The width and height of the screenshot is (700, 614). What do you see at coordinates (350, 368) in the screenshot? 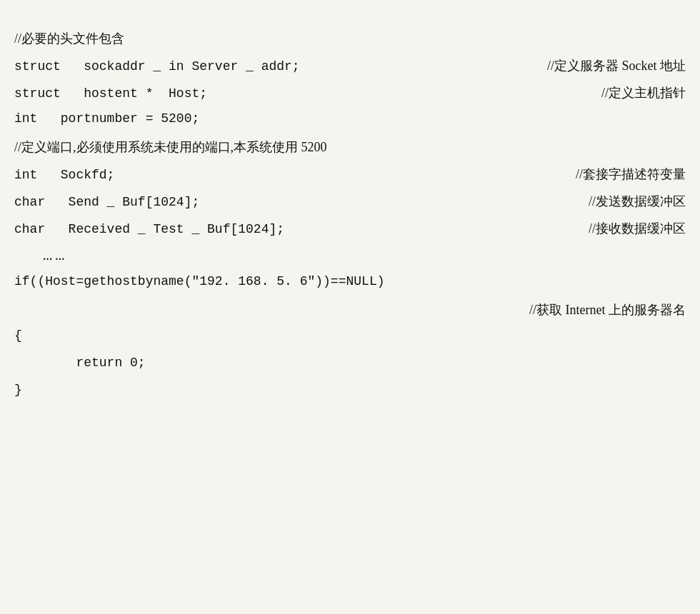
I see `code-line-13: return 0;` at bounding box center [350, 368].